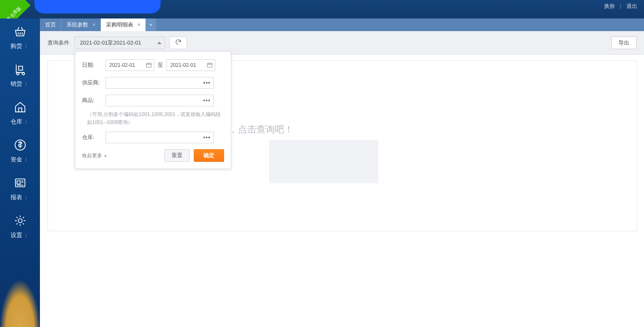 The image size is (644, 327). I want to click on sidebar-item-label: 购货, so click(16, 46).